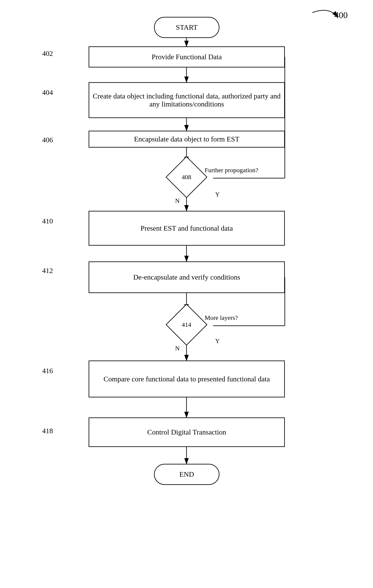 This screenshot has height=588, width=373. What do you see at coordinates (48, 221) in the screenshot?
I see `step-410-label: 410` at bounding box center [48, 221].